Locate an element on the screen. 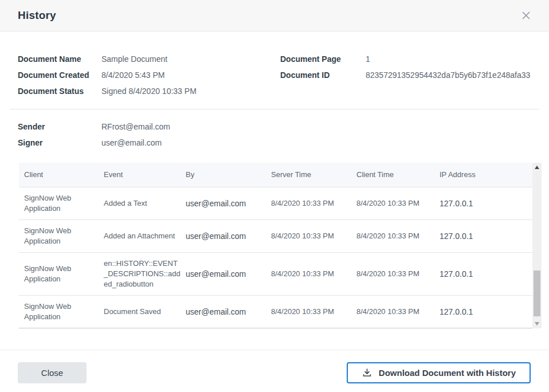 The width and height of the screenshot is (549, 392). info-value: Sample Document is located at coordinates (134, 59).